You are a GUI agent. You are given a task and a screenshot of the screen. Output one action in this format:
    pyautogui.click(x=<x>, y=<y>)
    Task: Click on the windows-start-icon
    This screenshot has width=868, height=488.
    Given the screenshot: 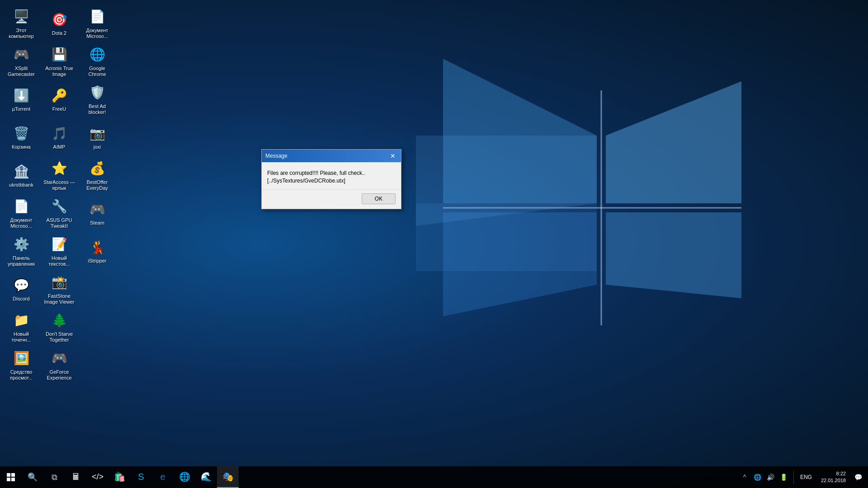 What is the action you would take?
    pyautogui.click(x=11, y=477)
    